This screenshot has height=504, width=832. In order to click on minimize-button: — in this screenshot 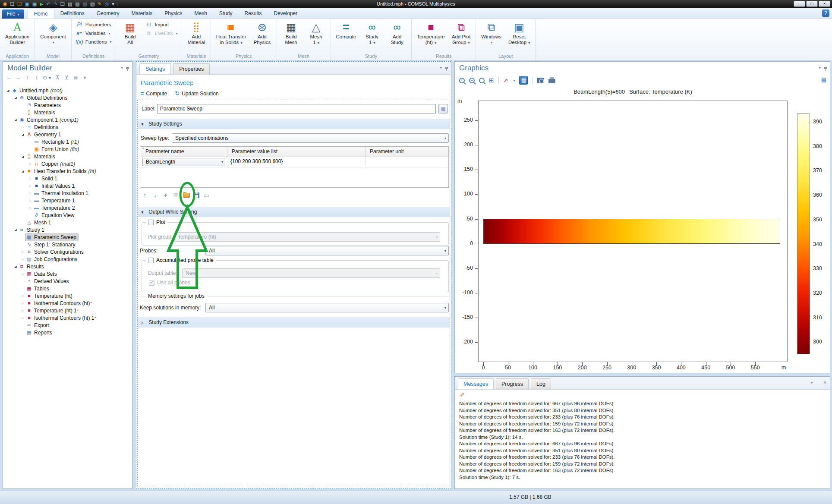, I will do `click(799, 4)`.